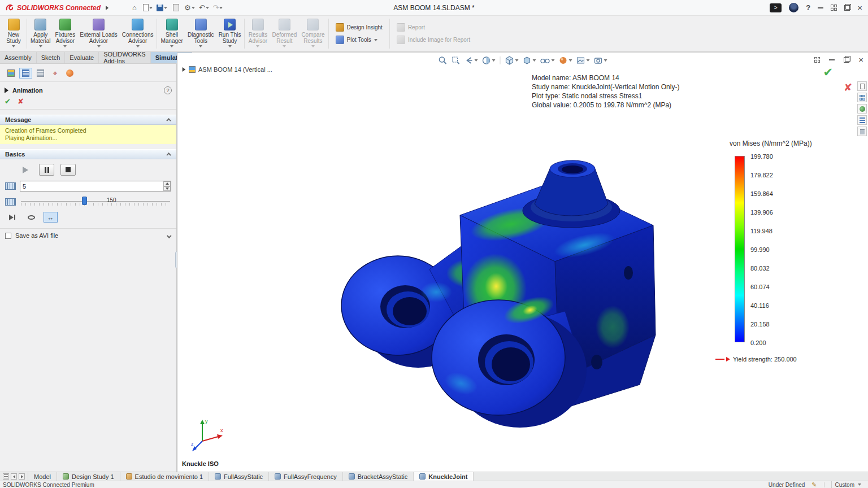 This screenshot has width=868, height=488. What do you see at coordinates (107, 8) in the screenshot?
I see `logo-flyout-arrow-icon` at bounding box center [107, 8].